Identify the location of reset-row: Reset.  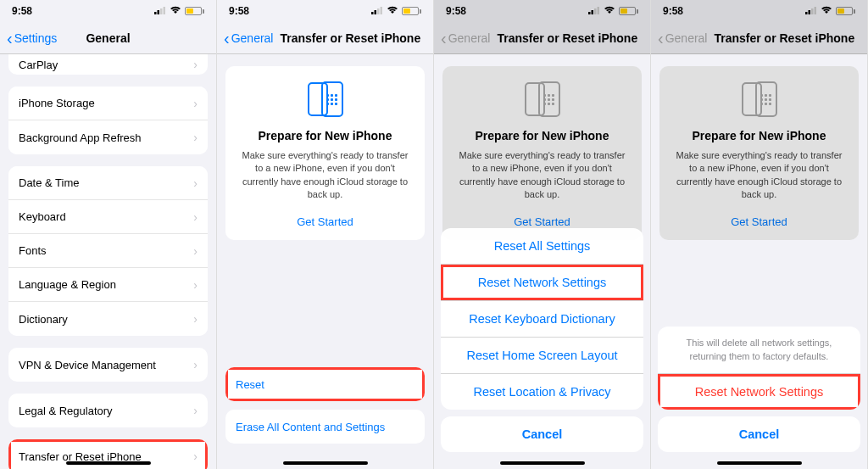
(326, 384).